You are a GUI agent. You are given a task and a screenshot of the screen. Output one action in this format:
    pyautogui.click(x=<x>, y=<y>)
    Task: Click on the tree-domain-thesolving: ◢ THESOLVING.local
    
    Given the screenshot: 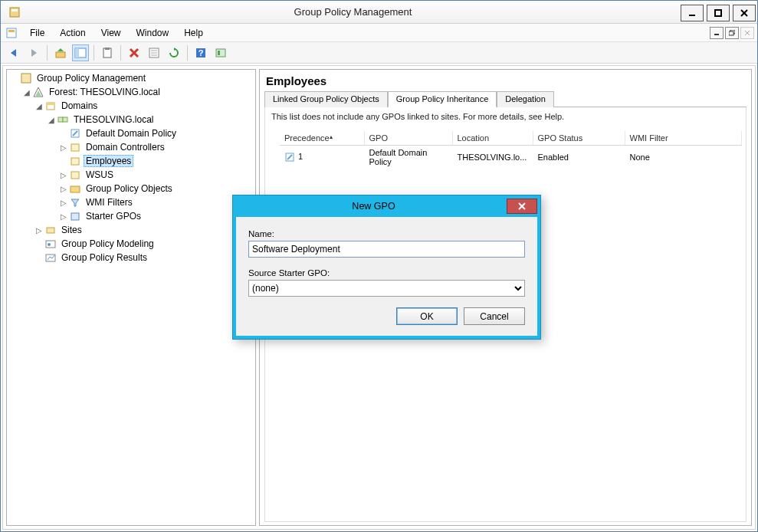 What is the action you would take?
    pyautogui.click(x=150, y=120)
    